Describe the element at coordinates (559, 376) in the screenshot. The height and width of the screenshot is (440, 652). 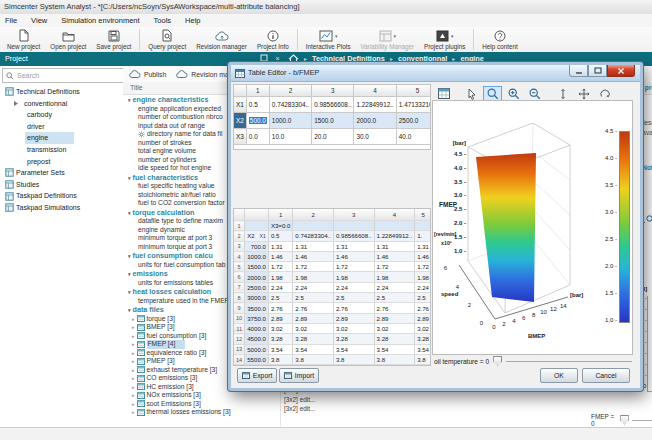
I see `ok-button: OK` at that location.